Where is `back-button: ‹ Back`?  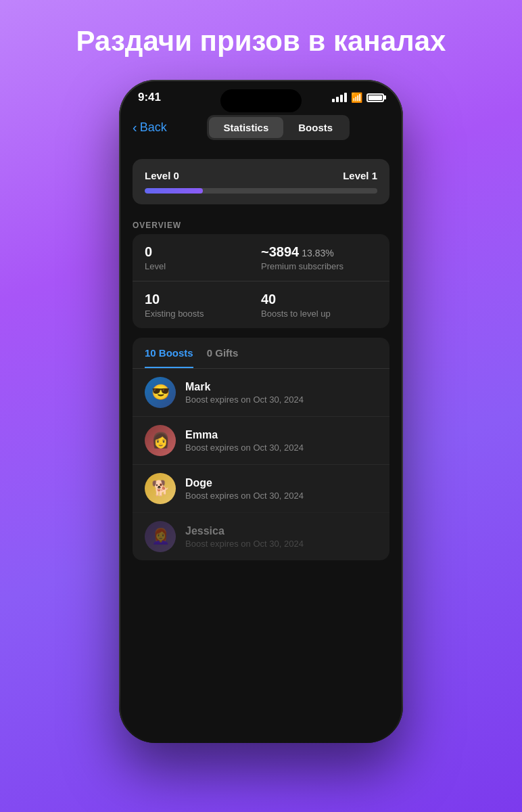 back-button: ‹ Back is located at coordinates (150, 128).